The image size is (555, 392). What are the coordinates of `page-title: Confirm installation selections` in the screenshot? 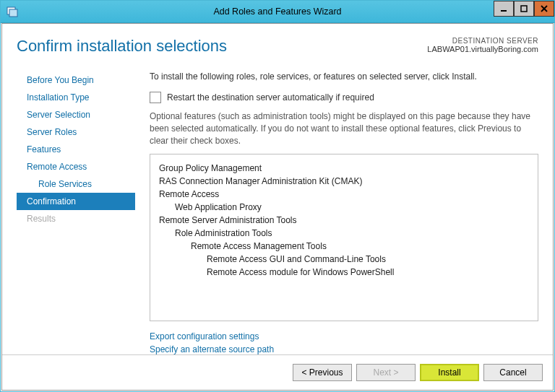 It's located at (121, 46).